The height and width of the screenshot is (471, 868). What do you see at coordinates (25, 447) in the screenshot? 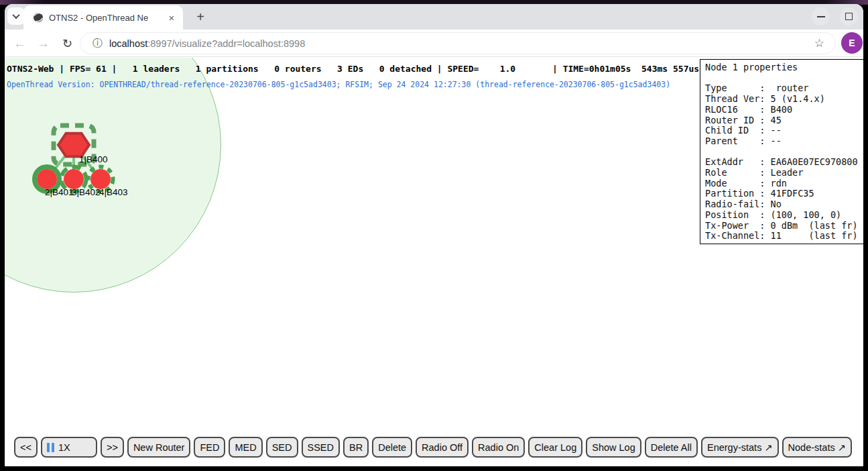
I see `speed-down-button: <<` at bounding box center [25, 447].